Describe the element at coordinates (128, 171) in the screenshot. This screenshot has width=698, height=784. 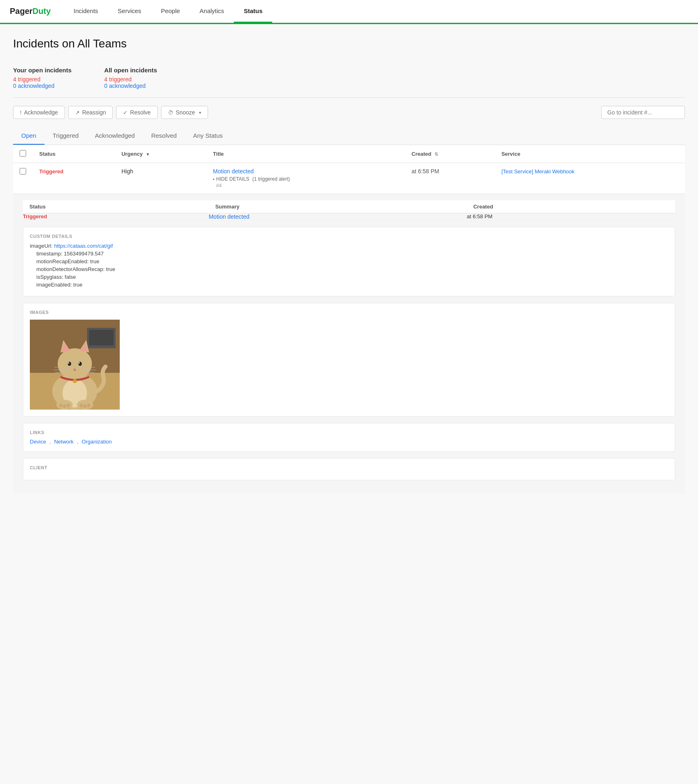
I see `incident-urgency: High` at that location.